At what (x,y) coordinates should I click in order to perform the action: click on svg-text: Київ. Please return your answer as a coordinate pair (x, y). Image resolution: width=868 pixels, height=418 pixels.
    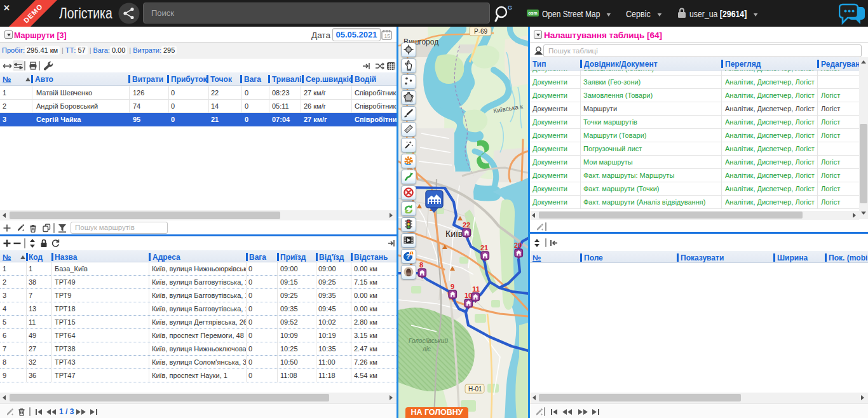
    Looking at the image, I should click on (454, 234).